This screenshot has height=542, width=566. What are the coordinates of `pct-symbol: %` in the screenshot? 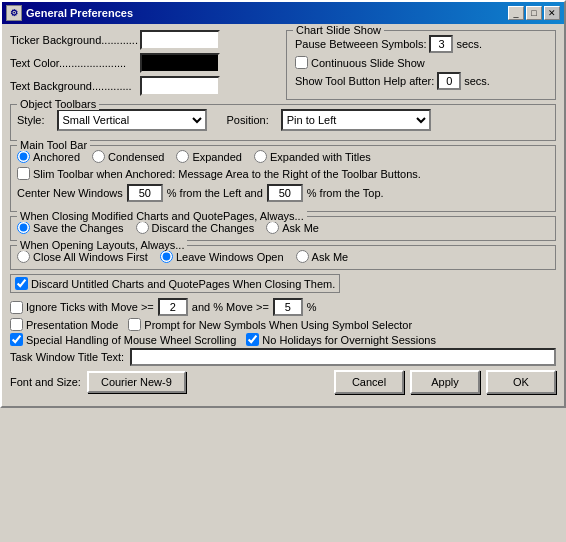 It's located at (312, 307).